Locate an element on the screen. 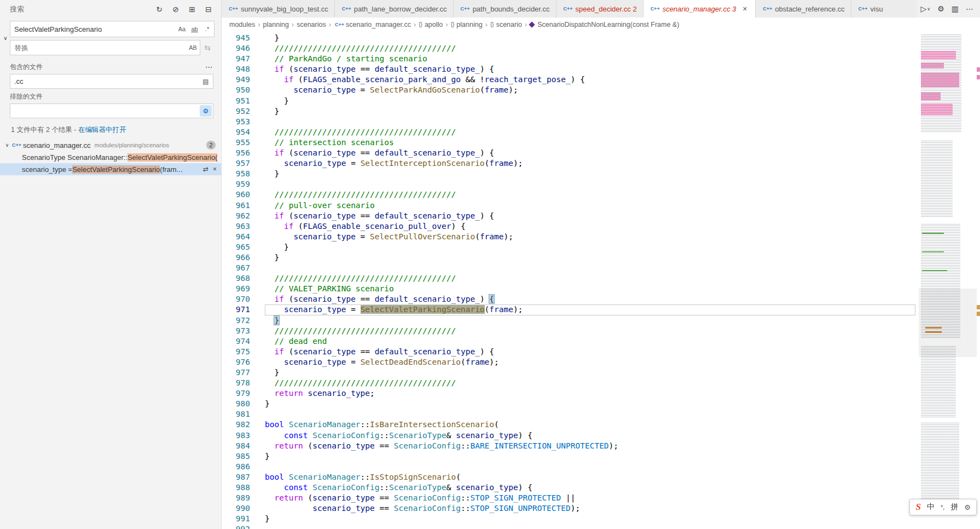 This screenshot has width=980, height=529. open-in-editor-link: 在编辑器中打开 is located at coordinates (102, 130).